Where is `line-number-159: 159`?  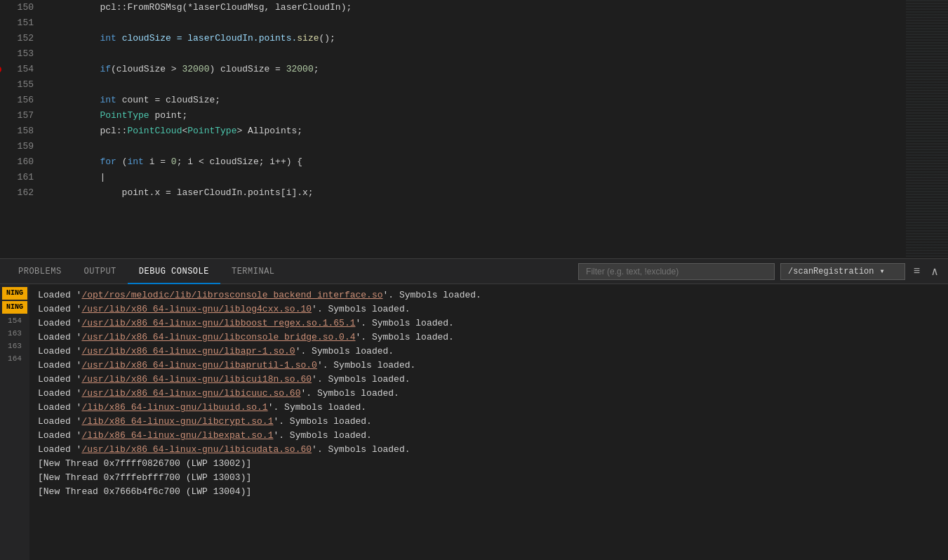
line-number-159: 159 is located at coordinates (17, 147).